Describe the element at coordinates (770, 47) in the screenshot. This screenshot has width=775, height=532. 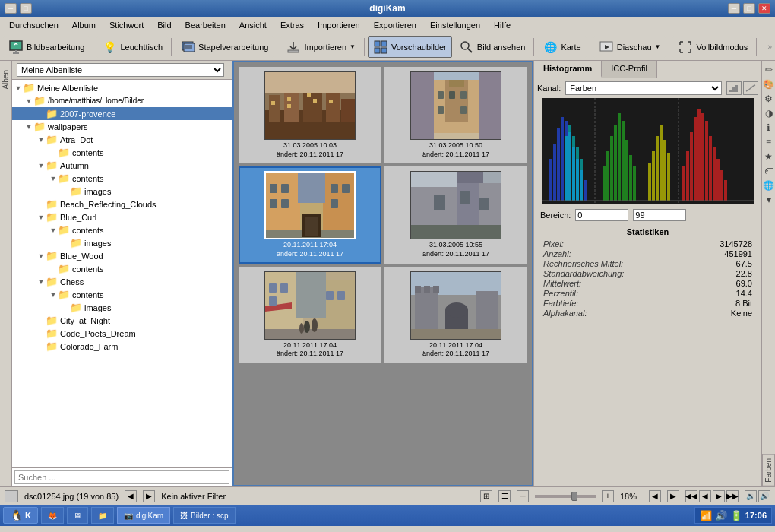
I see `toolbar-more: »` at that location.